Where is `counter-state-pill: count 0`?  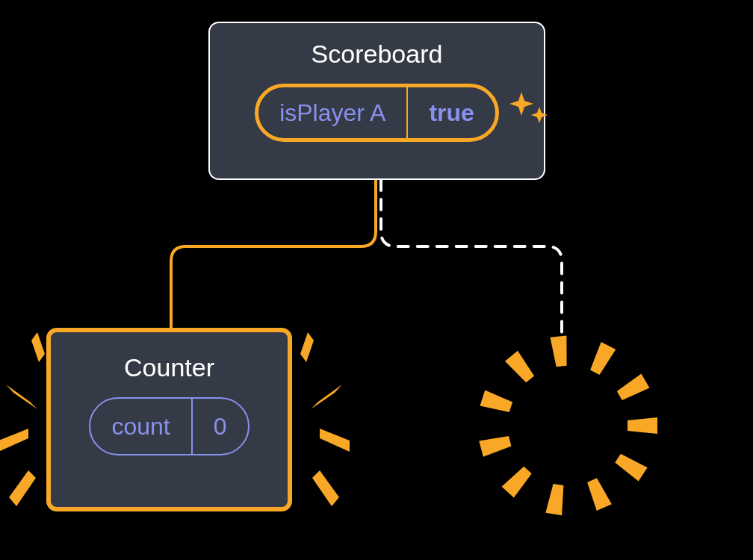
counter-state-pill: count 0 is located at coordinates (169, 426).